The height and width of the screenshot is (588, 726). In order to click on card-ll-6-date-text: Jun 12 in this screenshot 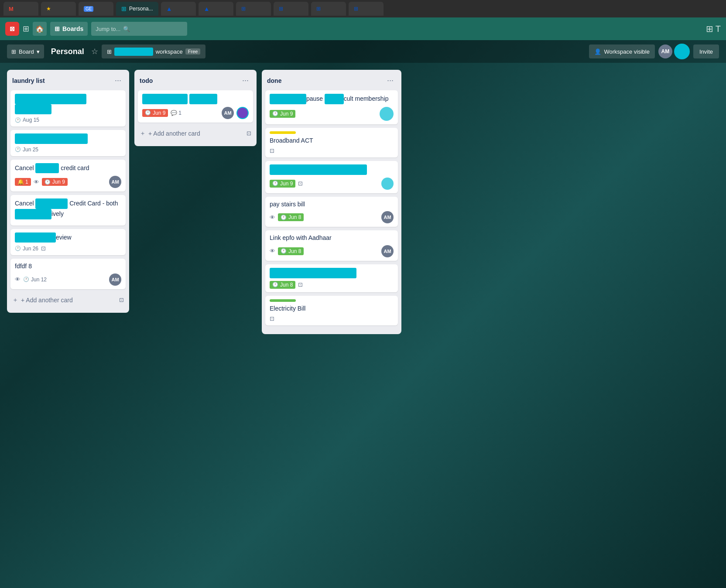, I will do `click(39, 280)`.